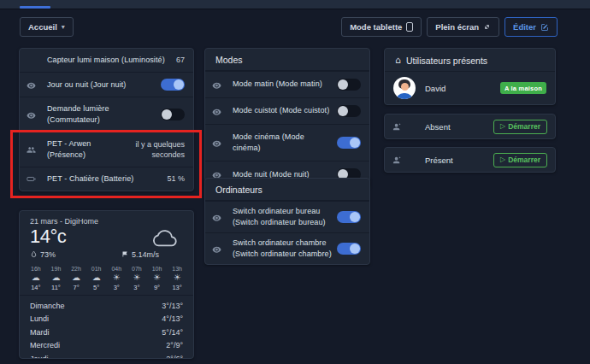  Describe the element at coordinates (285, 143) in the screenshot. I see `entity-label: Mode cinéma (Mode cinéma)` at that location.